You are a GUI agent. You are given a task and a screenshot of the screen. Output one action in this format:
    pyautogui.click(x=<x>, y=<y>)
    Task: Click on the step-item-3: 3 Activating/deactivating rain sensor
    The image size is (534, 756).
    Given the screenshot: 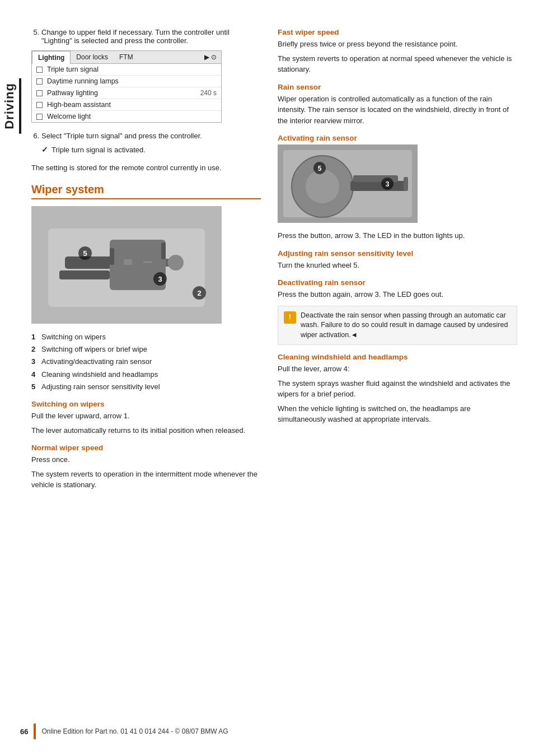 What is the action you would take?
    pyautogui.click(x=146, y=362)
    